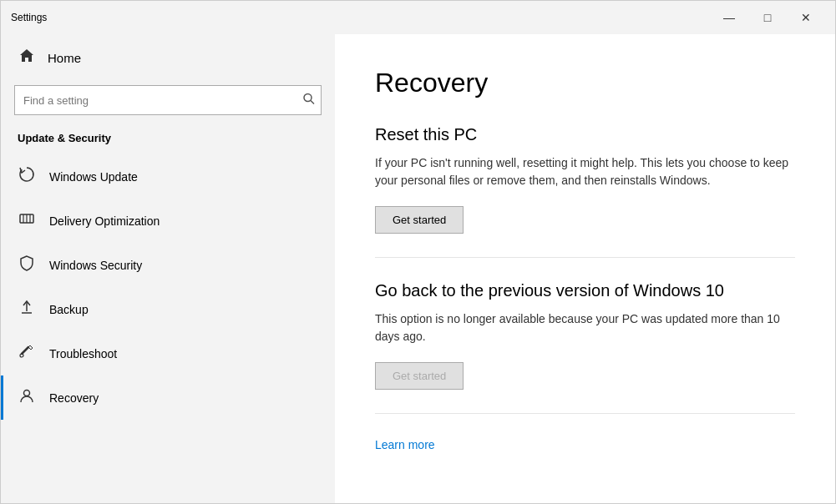 The width and height of the screenshot is (836, 504). I want to click on window-controls: — □ ✕, so click(768, 18).